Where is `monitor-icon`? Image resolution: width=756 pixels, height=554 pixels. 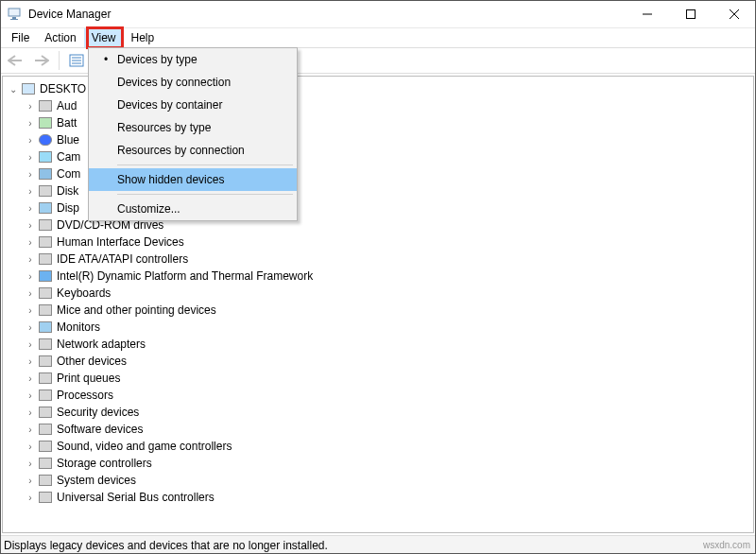 monitor-icon is located at coordinates (45, 174).